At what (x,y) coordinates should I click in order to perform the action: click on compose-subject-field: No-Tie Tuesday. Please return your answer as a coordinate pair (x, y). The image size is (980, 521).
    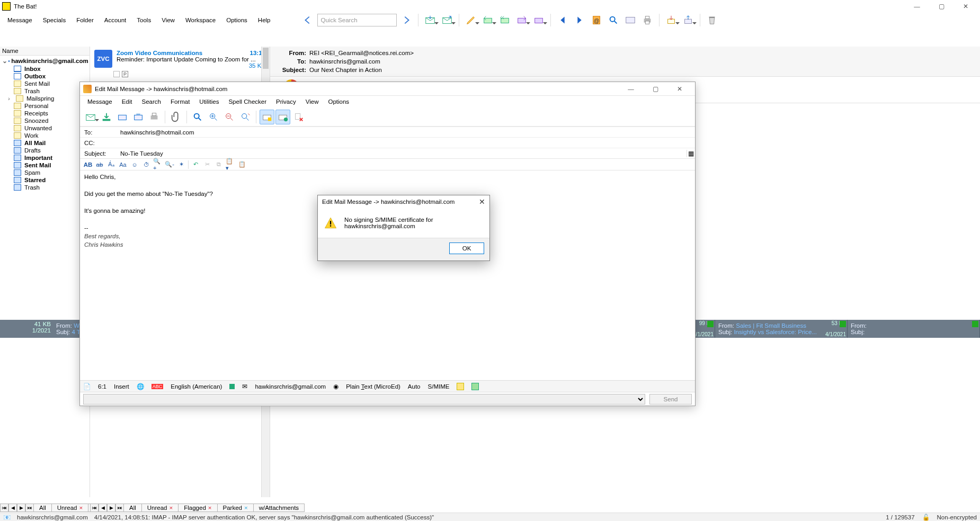
    Looking at the image, I should click on (402, 154).